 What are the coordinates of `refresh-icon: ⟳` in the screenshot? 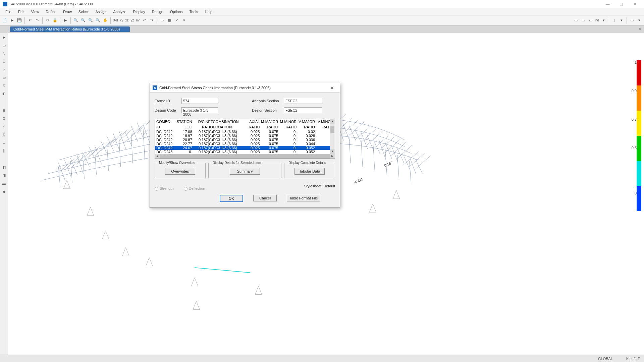 It's located at (48, 20).